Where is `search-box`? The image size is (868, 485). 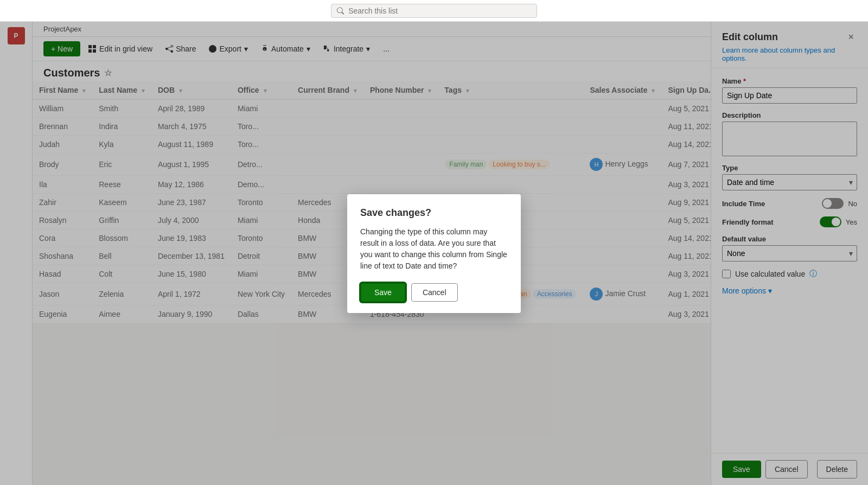
search-box is located at coordinates (434, 11).